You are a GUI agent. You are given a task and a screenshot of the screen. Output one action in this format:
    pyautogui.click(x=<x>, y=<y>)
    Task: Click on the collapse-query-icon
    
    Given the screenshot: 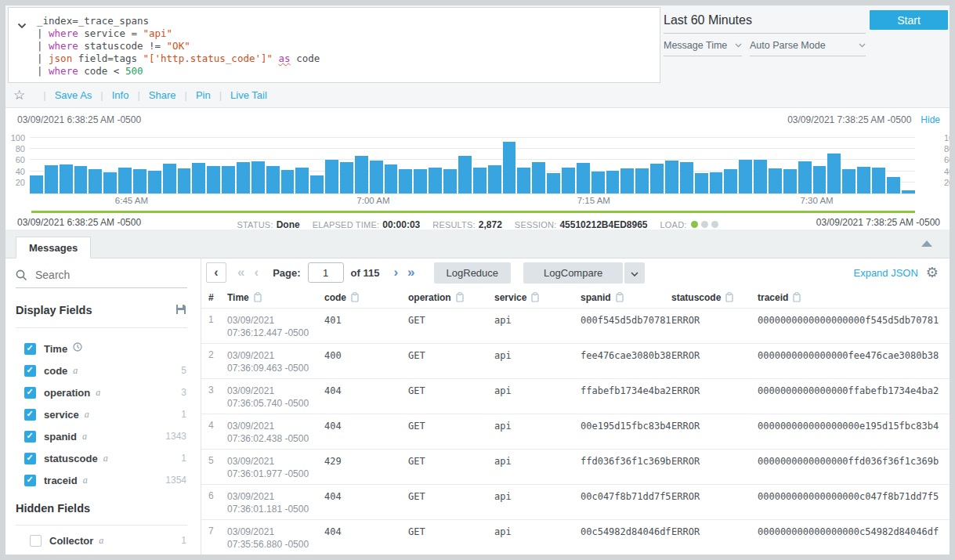 What is the action you would take?
    pyautogui.click(x=22, y=25)
    